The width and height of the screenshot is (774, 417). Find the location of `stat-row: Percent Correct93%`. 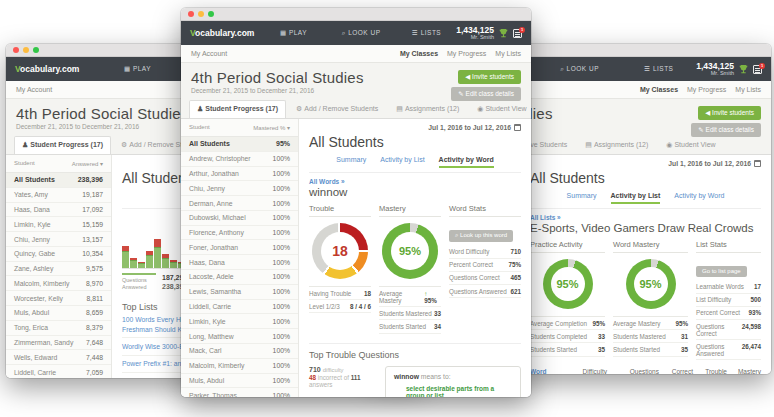

stat-row: Percent Correct93% is located at coordinates (728, 314).